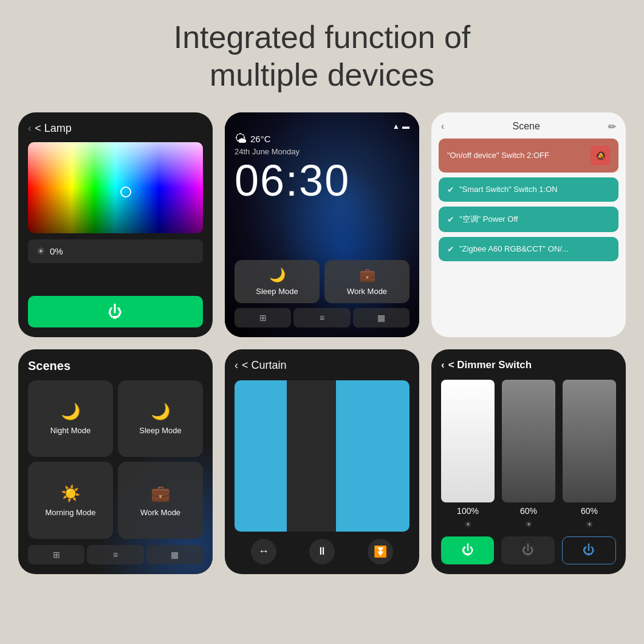 The image size is (644, 644). What do you see at coordinates (401, 126) in the screenshot?
I see `wifi-battery-icons: ▲ ▬` at bounding box center [401, 126].